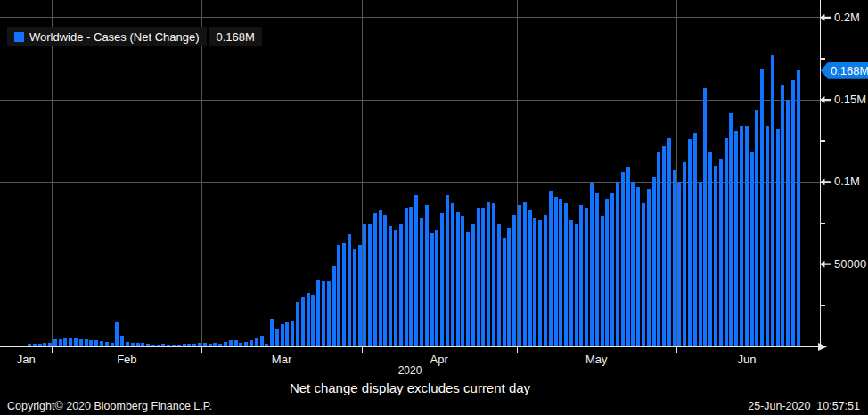 The width and height of the screenshot is (868, 415). What do you see at coordinates (201, 173) in the screenshot?
I see `gridline-vertical` at bounding box center [201, 173].